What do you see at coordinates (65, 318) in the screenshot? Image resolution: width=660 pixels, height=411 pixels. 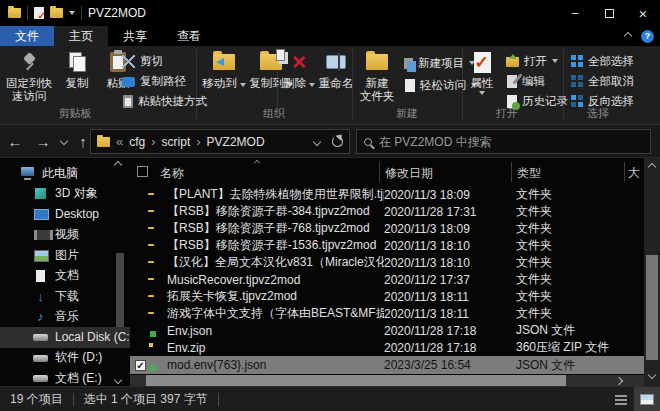 I see `sidebar-item-music: ♪音乐` at bounding box center [65, 318].